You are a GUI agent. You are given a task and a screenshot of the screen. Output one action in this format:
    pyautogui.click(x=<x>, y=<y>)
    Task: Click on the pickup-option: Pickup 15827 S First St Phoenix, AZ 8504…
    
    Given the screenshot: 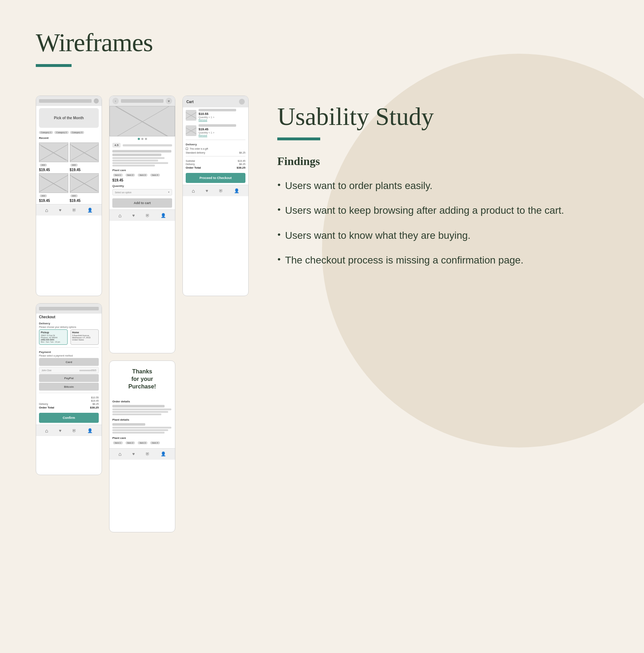 What is the action you would take?
    pyautogui.click(x=53, y=337)
    